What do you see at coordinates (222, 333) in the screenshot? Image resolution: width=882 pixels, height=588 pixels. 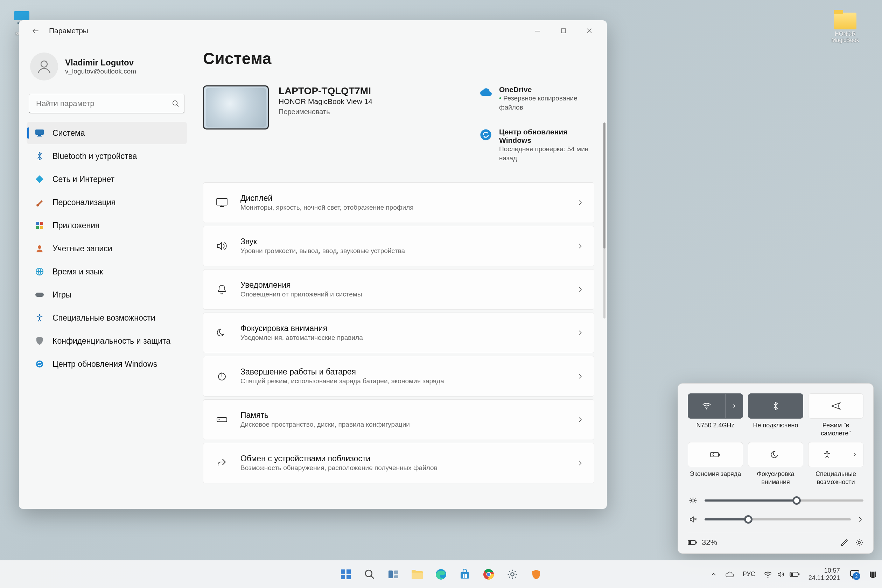 I see `moon-icon` at bounding box center [222, 333].